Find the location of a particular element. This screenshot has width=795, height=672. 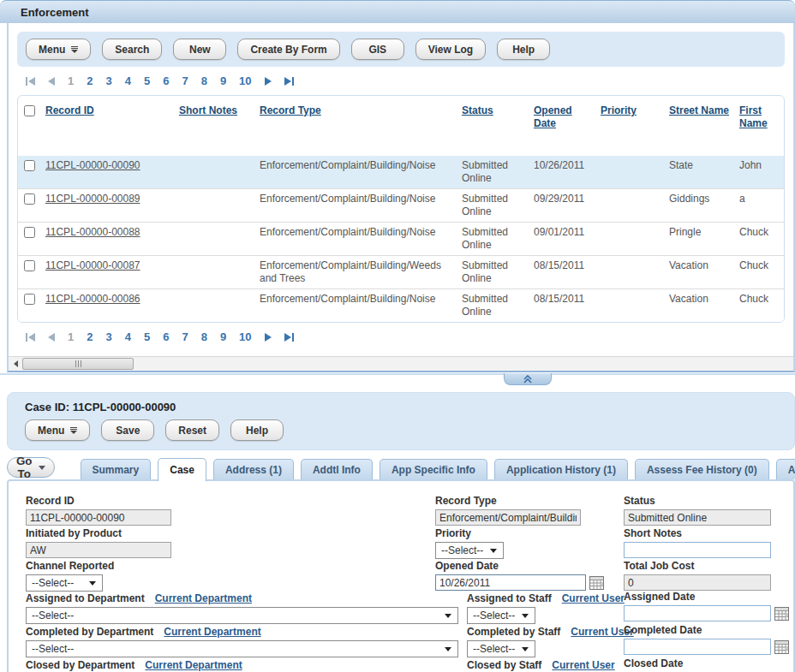

tab-assess-fee-history: Assess Fee History (0) is located at coordinates (702, 469).